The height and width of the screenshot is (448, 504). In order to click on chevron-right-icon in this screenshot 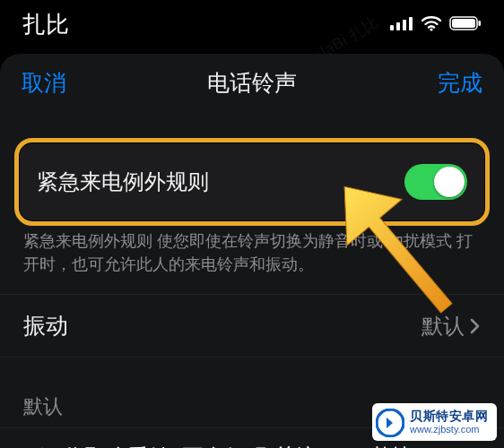, I will do `click(475, 326)`.